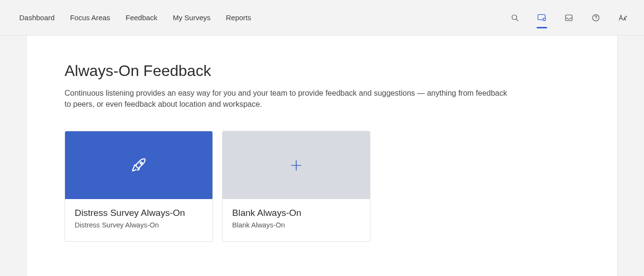  I want to click on help-button, so click(596, 18).